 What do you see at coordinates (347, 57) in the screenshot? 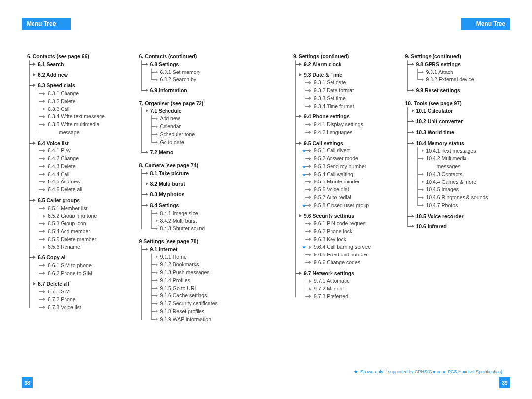
I see `section-9c-title: 9. Settings (continued)` at bounding box center [347, 57].